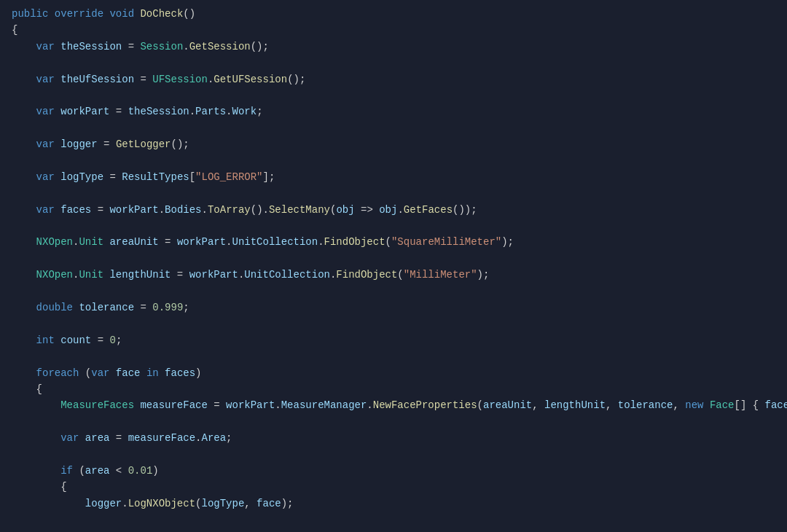  Describe the element at coordinates (394, 14) in the screenshot. I see `code-line: public override void DoCheck()` at that location.